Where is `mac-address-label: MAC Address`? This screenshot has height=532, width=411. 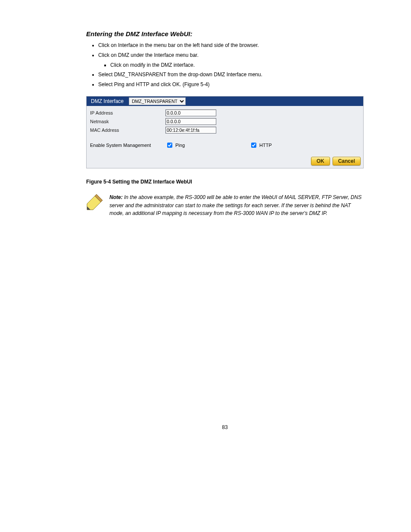 mac-address-label: MAC Address is located at coordinates (128, 130).